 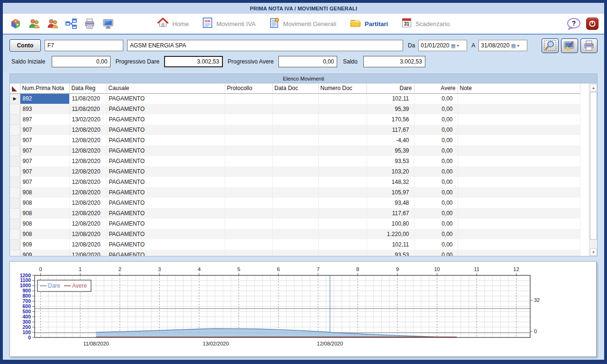 What do you see at coordinates (295, 182) in the screenshot?
I see `table-row: 90712/08/2020PAGAMENTO148,320,00` at bounding box center [295, 182].